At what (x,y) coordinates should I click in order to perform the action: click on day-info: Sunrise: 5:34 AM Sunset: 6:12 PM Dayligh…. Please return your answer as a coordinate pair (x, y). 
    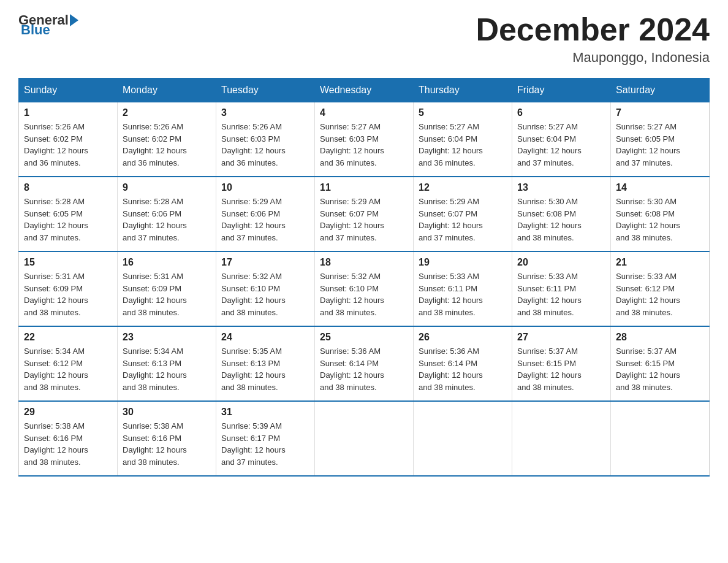
    Looking at the image, I should click on (68, 369).